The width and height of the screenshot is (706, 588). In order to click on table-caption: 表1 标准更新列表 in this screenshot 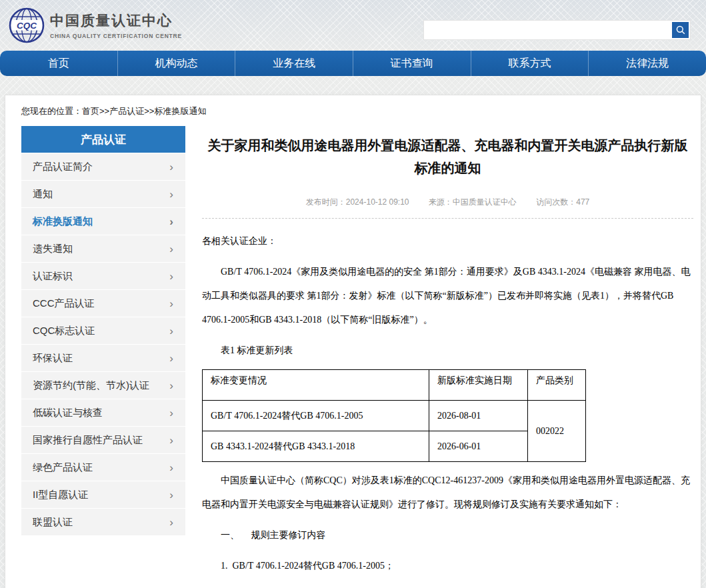, I will do `click(448, 351)`.